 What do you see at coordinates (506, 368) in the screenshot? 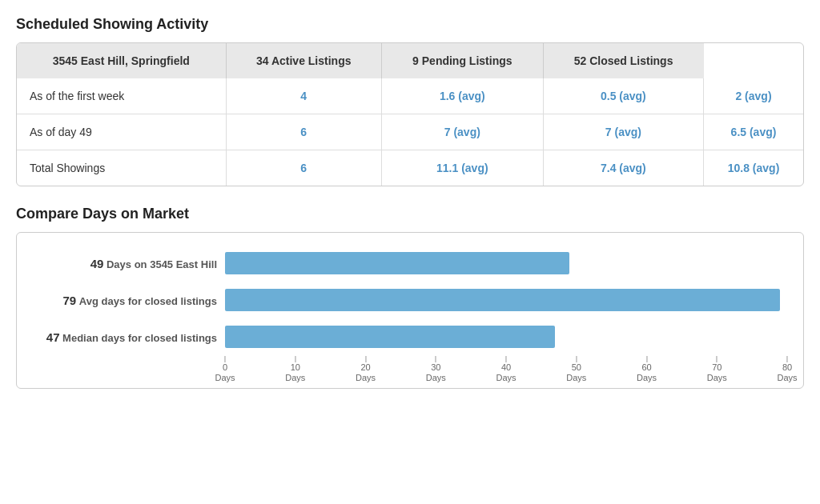
I see `x-axis: 0Days10Days20Days30Days40Days50Days60Day…` at bounding box center [506, 368].